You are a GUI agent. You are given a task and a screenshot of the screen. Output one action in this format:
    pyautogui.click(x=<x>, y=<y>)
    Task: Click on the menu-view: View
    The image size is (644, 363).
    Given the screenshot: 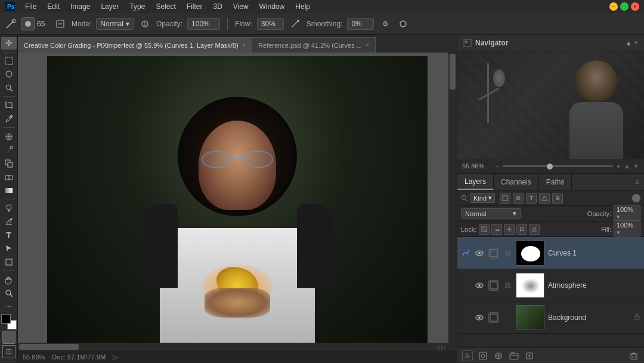 What is the action you would take?
    pyautogui.click(x=241, y=7)
    